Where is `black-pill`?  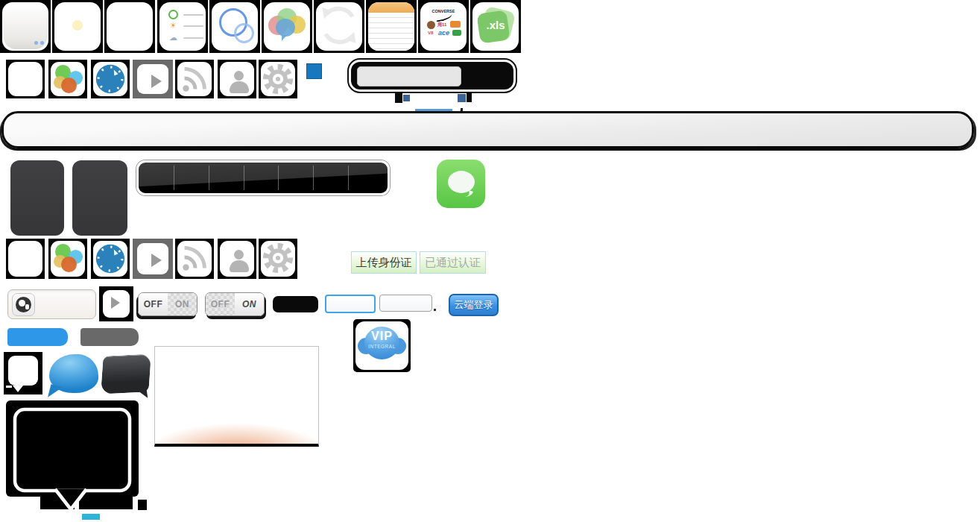
black-pill is located at coordinates (295, 304).